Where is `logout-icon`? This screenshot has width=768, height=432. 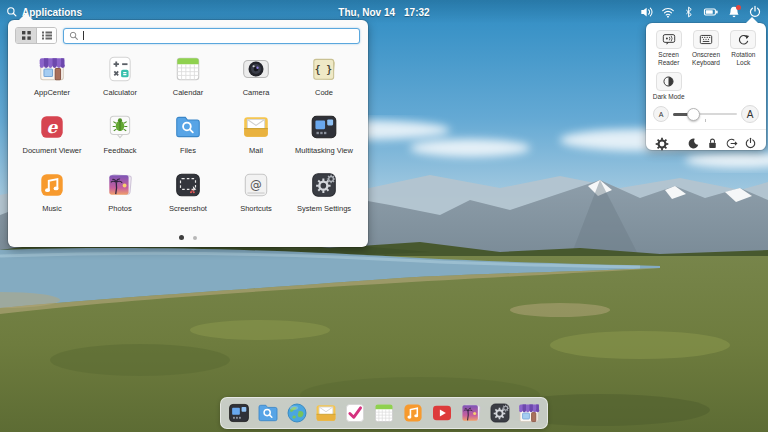 logout-icon is located at coordinates (732, 144).